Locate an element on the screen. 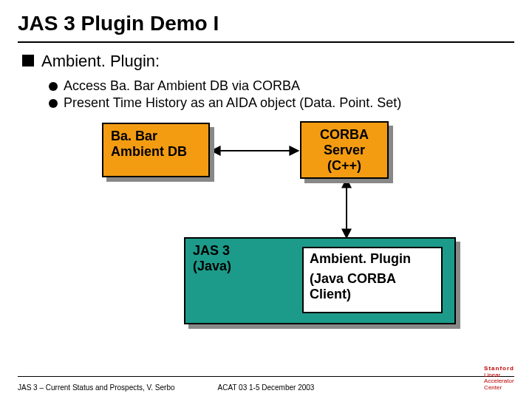 The height and width of the screenshot is (399, 532). bullet-text: Ambient. Plugin: is located at coordinates (100, 61).